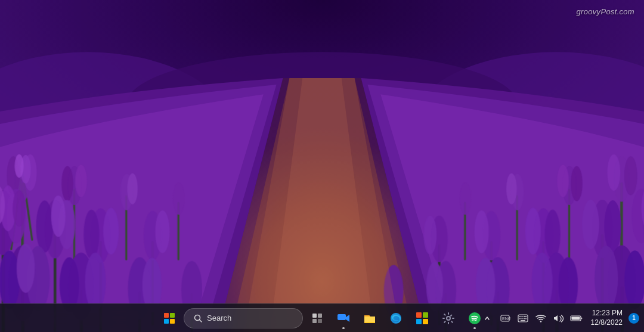  What do you see at coordinates (317, 318) in the screenshot?
I see `task-view-button` at bounding box center [317, 318].